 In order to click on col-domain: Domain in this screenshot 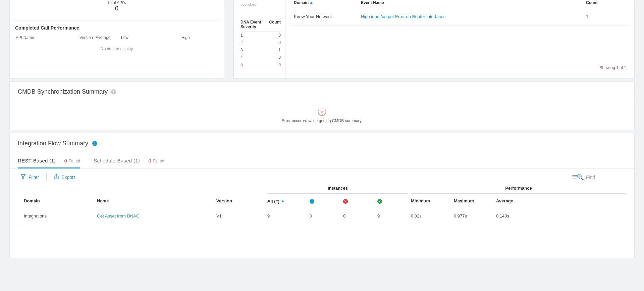, I will do `click(57, 201)`.